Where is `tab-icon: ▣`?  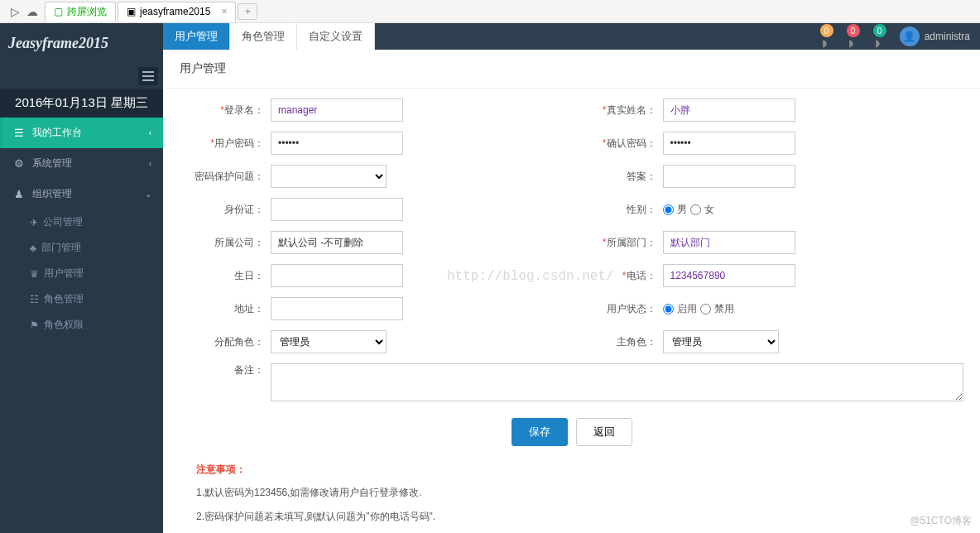 tab-icon: ▣ is located at coordinates (131, 12).